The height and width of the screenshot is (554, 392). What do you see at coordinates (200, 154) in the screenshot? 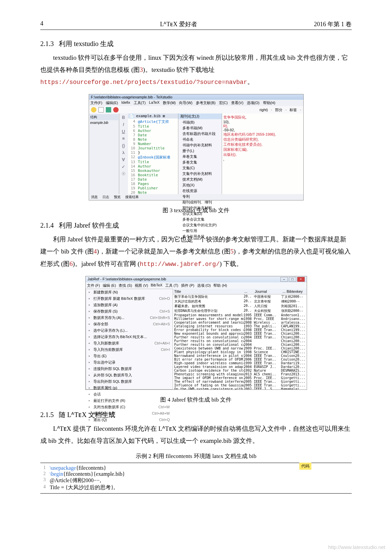
I see `fig3-bibmenu: 期刊论文(J) 书籍(B)多卷书籍(M)含有标题的书籍片段书命名书籍中的补充材料…` at bounding box center [200, 154].